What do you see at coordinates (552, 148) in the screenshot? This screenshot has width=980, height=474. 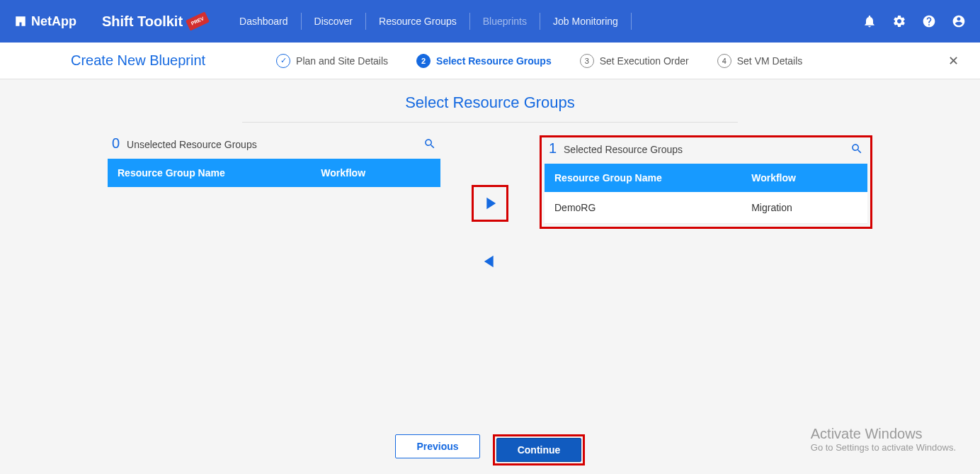 I see `selected-count: 1` at bounding box center [552, 148].